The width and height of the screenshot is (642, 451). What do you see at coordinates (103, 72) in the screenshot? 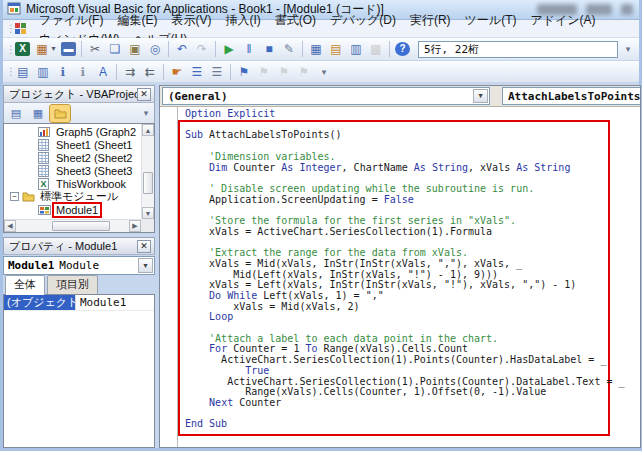
I see `complete-word-icon: A` at bounding box center [103, 72].